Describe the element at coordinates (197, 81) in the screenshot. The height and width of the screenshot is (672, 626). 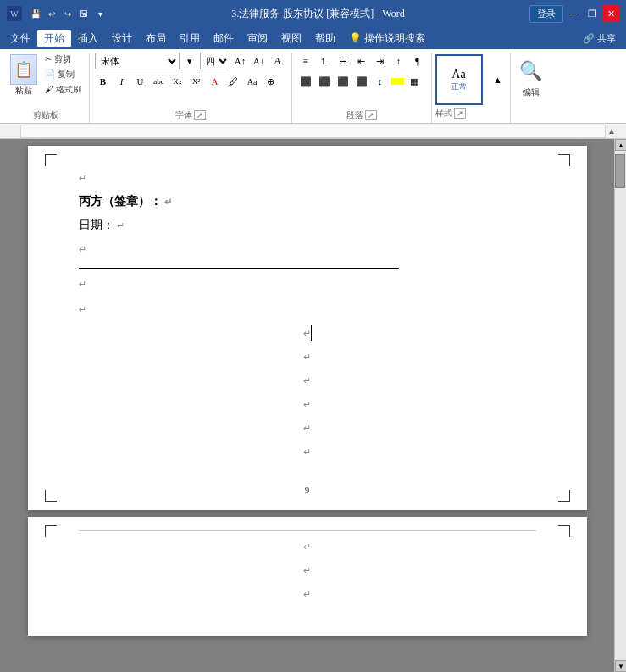
I see `superscript-button: X²` at that location.